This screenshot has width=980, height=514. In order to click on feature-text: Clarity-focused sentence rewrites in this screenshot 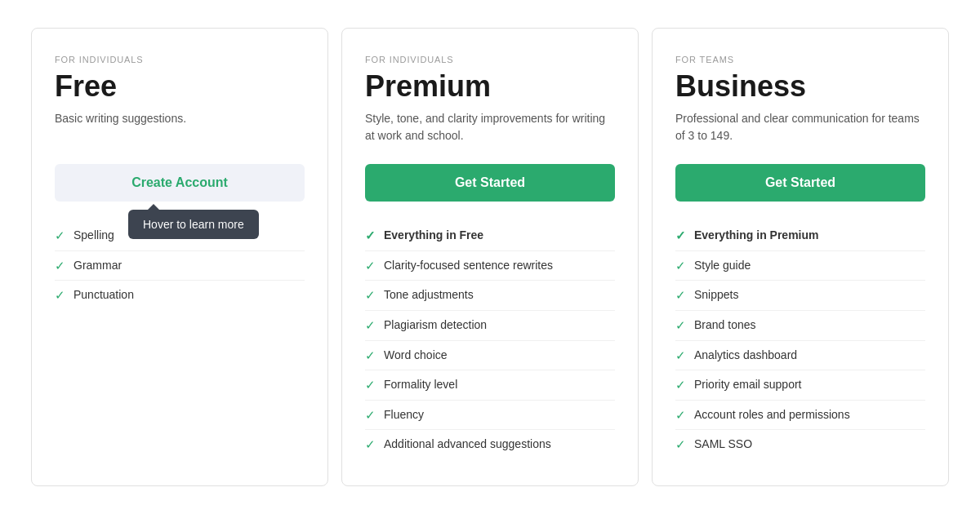, I will do `click(469, 266)`.